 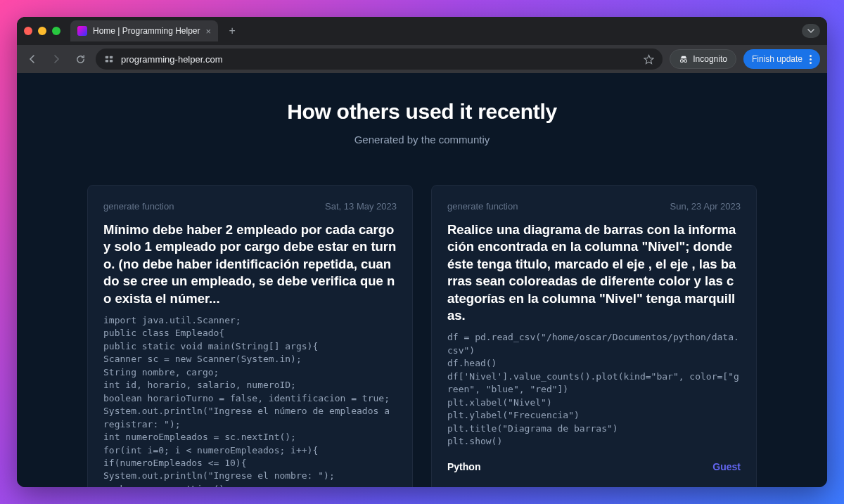 I want to click on card-title: Mínimo debe haber 2 empleado por cada ca…, so click(x=250, y=264).